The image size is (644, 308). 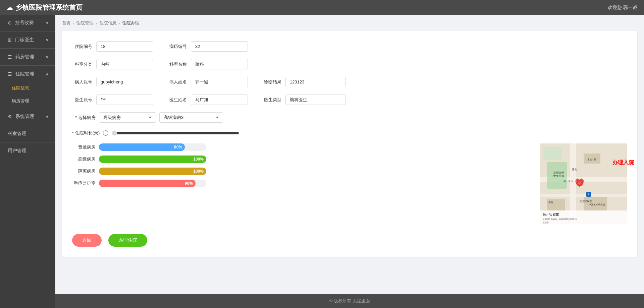 What do you see at coordinates (82, 100) in the screenshot?
I see `doctor-account-label: 医生账号` at bounding box center [82, 100].